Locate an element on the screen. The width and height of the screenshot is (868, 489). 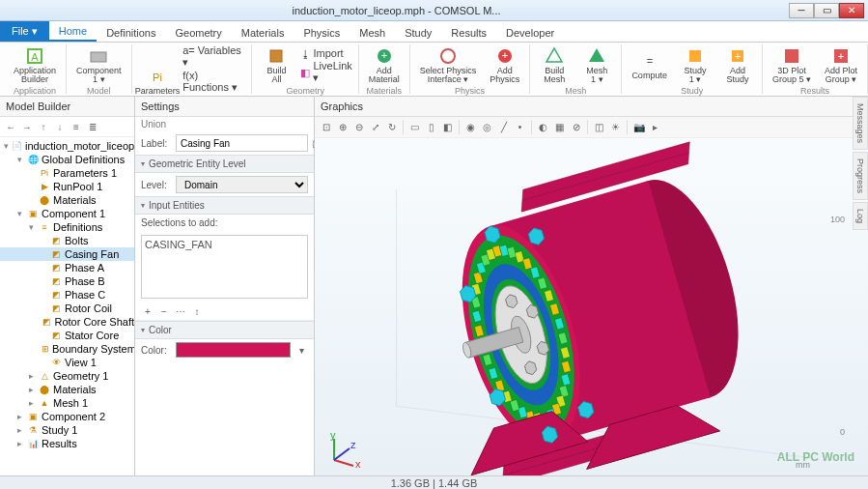
mb-expand-button: ≡ is located at coordinates (76, 127).